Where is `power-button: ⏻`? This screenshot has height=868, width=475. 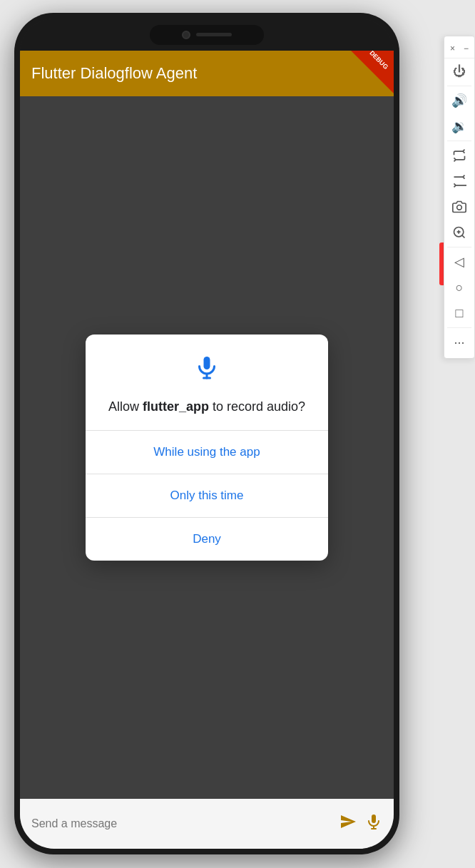
power-button: ⏻ is located at coordinates (459, 71).